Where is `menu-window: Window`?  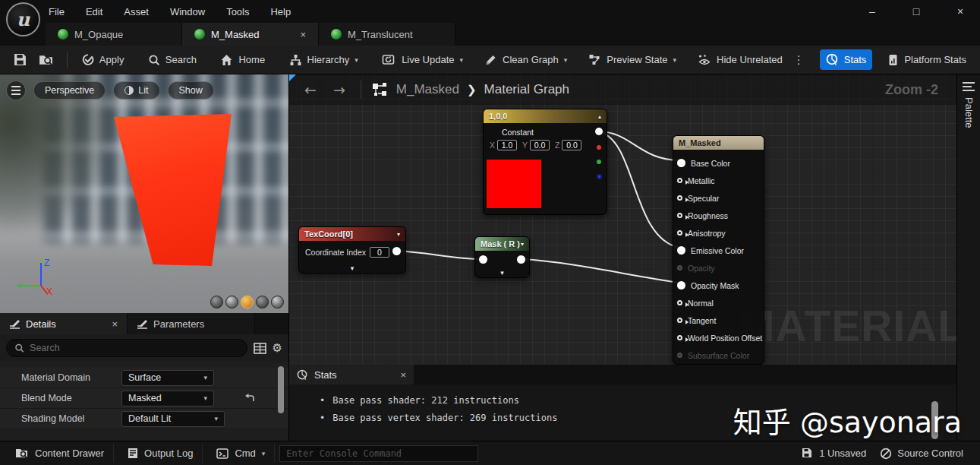
menu-window: Window is located at coordinates (187, 12).